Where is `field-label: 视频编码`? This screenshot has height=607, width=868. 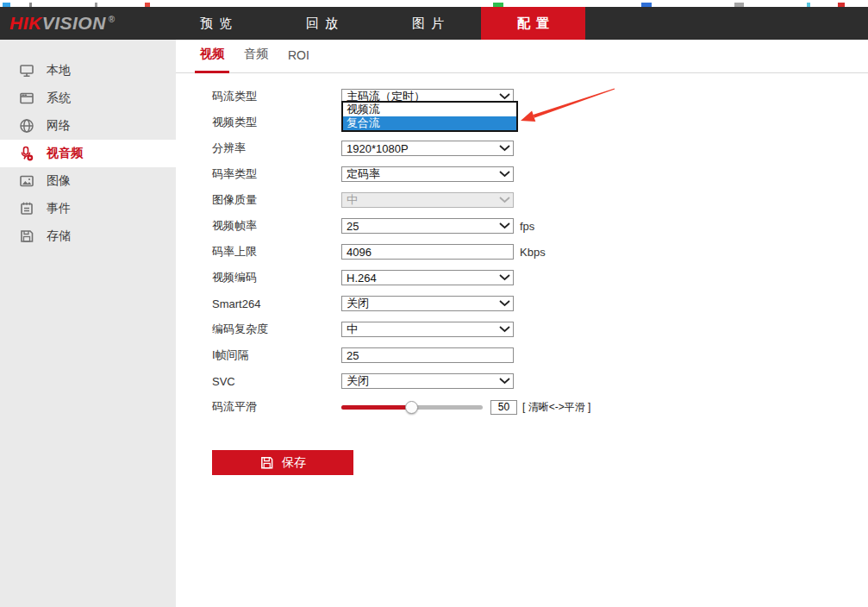 field-label: 视频编码 is located at coordinates (277, 278).